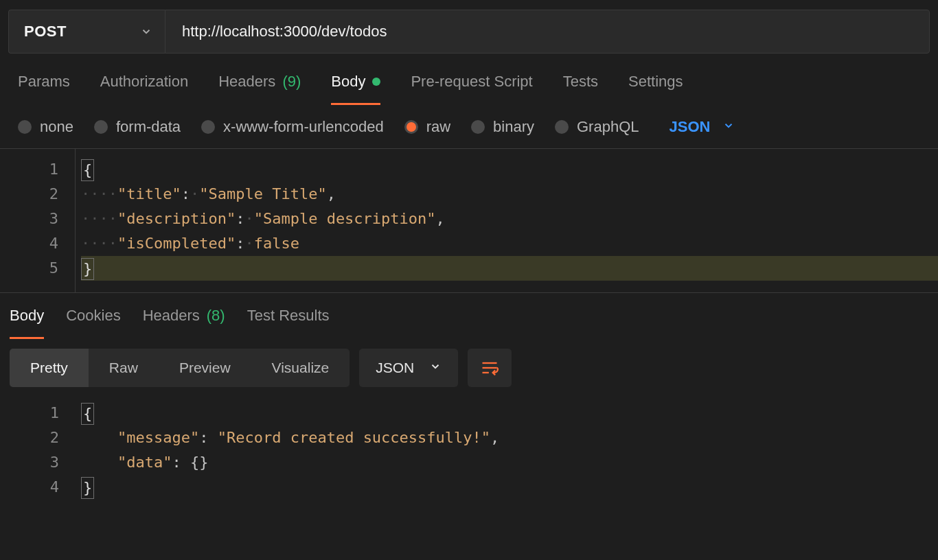 This screenshot has height=560, width=938. Describe the element at coordinates (510, 438) in the screenshot. I see `code-line: "message": "Record created successfully!…` at that location.